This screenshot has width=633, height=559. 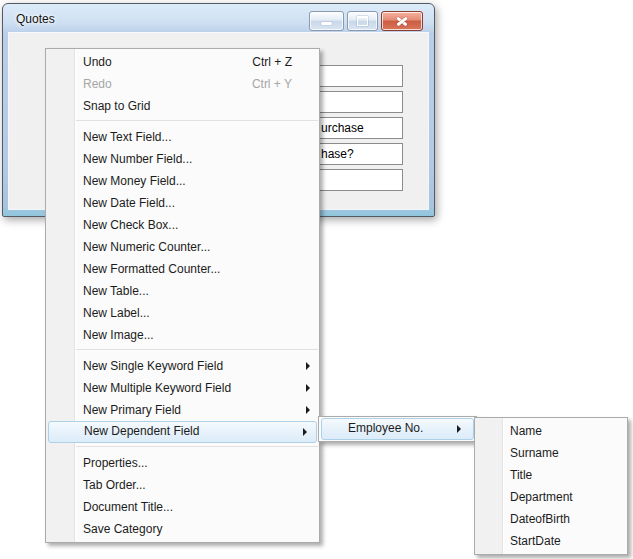 I want to click on menu-item-label: Department, so click(x=542, y=497).